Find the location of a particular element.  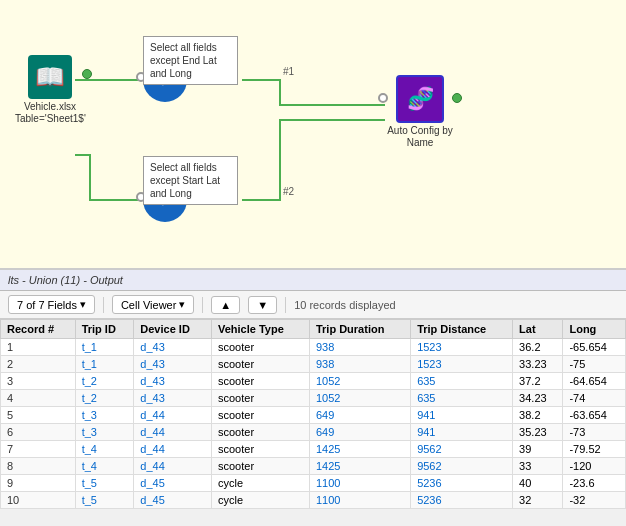

col-header-2: Device ID is located at coordinates (173, 330).